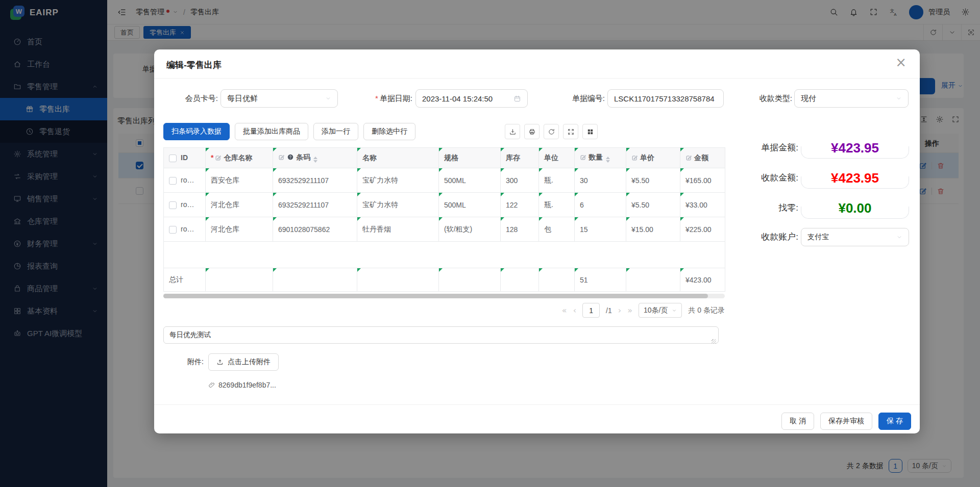 This screenshot has height=487, width=980. I want to click on page-size-select: 10条/页, so click(660, 310).